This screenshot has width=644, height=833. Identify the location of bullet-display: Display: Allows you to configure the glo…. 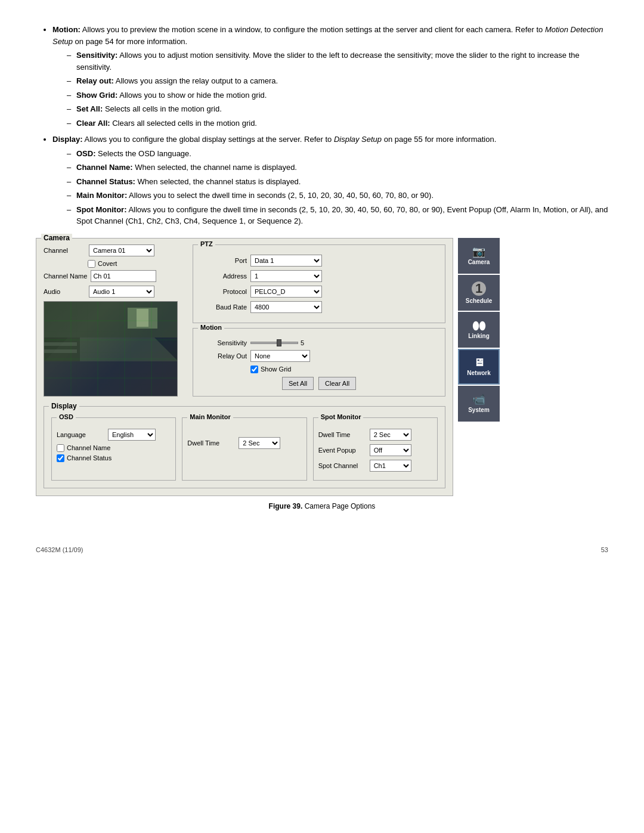
(330, 180).